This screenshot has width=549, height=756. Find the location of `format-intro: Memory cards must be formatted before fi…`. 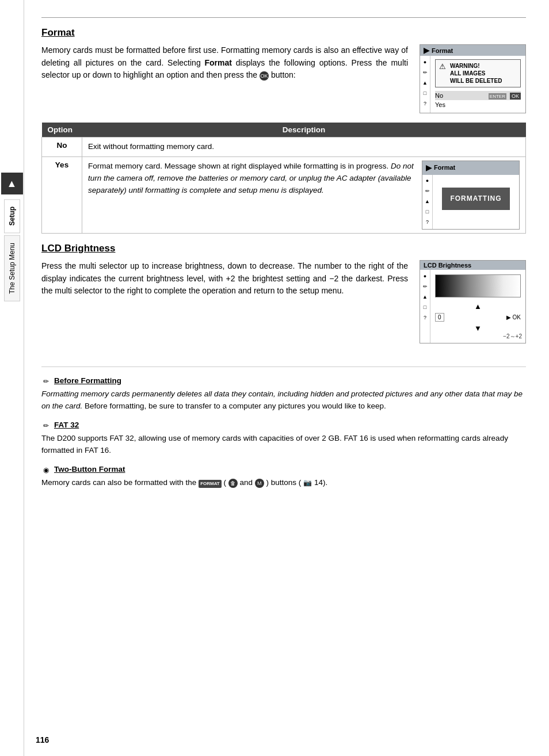

format-intro: Memory cards must be formatted before fi… is located at coordinates (284, 79).